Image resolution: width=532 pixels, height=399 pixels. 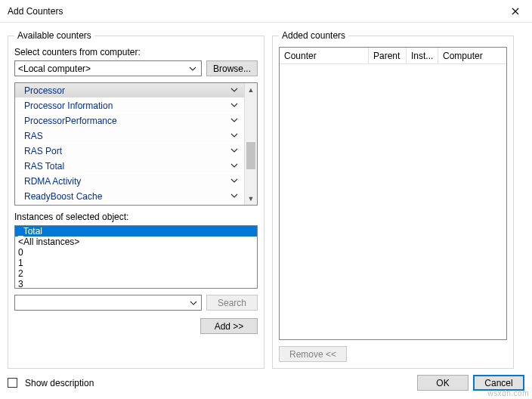 What do you see at coordinates (136, 217) in the screenshot?
I see `instances-label: Instances of selected object:` at bounding box center [136, 217].